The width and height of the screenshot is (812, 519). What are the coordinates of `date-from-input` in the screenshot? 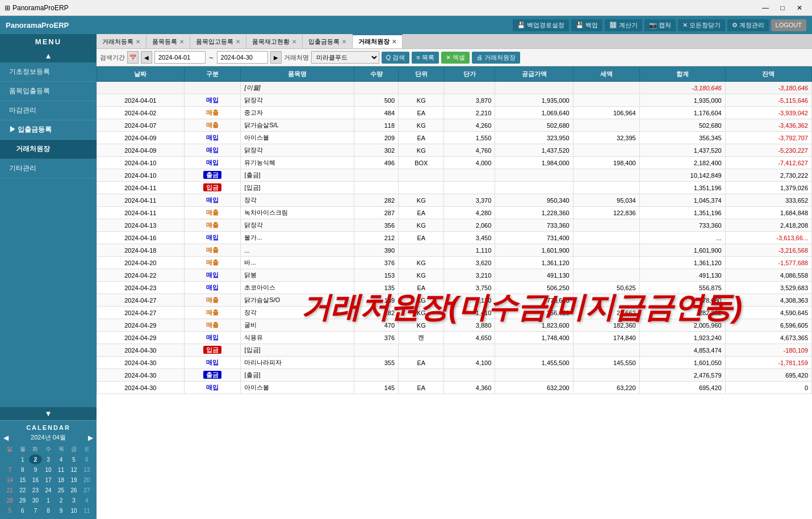 It's located at (180, 57).